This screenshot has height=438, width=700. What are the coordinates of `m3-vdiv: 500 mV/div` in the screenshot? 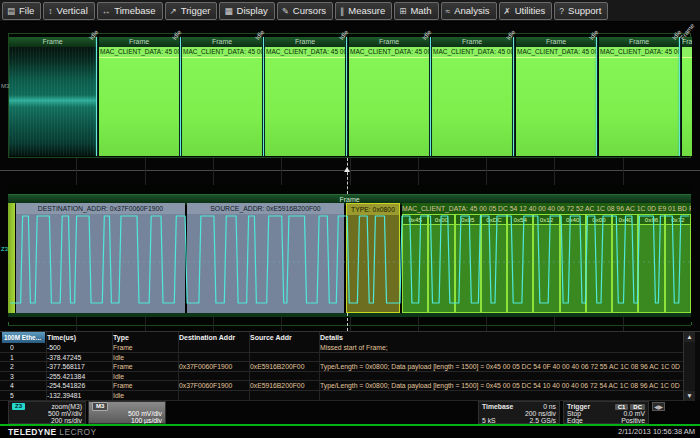 It's located at (145, 414).